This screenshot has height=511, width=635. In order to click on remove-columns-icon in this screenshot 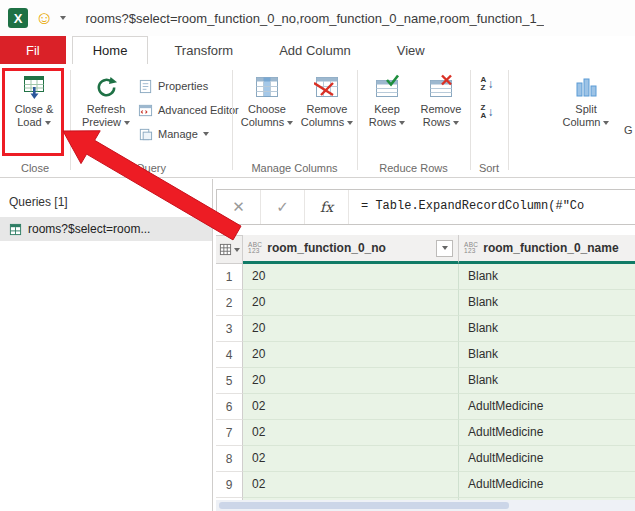, I will do `click(327, 87)`.